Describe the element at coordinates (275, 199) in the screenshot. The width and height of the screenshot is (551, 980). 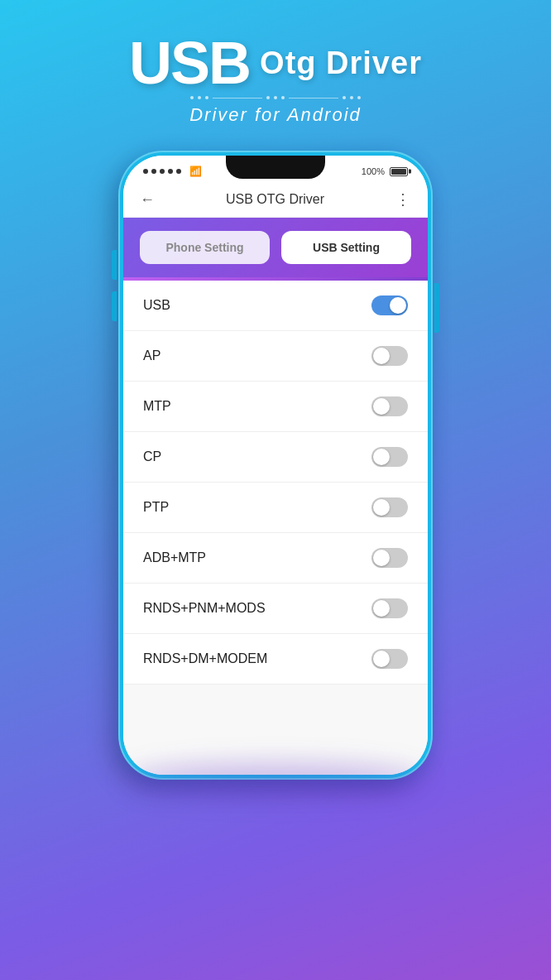
I see `app-bar-title: USB OTG Driver` at that location.